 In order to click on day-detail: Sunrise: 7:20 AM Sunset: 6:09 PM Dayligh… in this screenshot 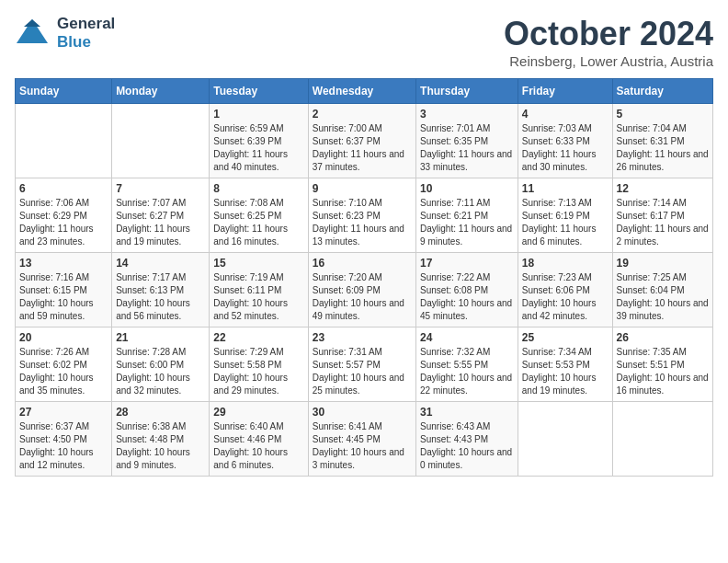, I will do `click(362, 297)`.